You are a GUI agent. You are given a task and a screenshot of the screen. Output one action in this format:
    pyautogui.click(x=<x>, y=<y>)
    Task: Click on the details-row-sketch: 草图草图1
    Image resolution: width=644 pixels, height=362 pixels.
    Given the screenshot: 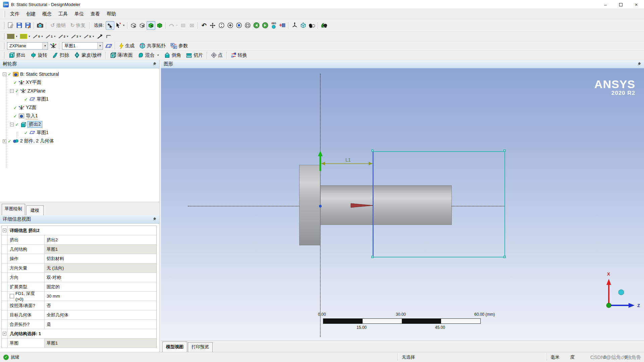 What is the action you would take?
    pyautogui.click(x=79, y=343)
    